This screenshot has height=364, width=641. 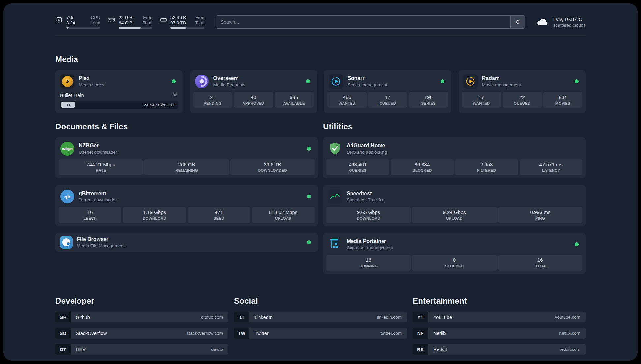 What do you see at coordinates (371, 22) in the screenshot?
I see `search-input` at bounding box center [371, 22].